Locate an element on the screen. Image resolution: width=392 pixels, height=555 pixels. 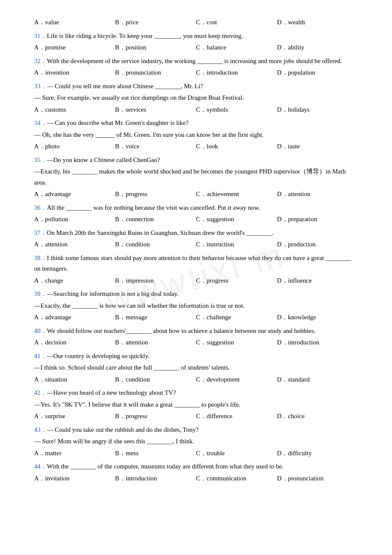
option-40-A: A．decision is located at coordinates (75, 343).